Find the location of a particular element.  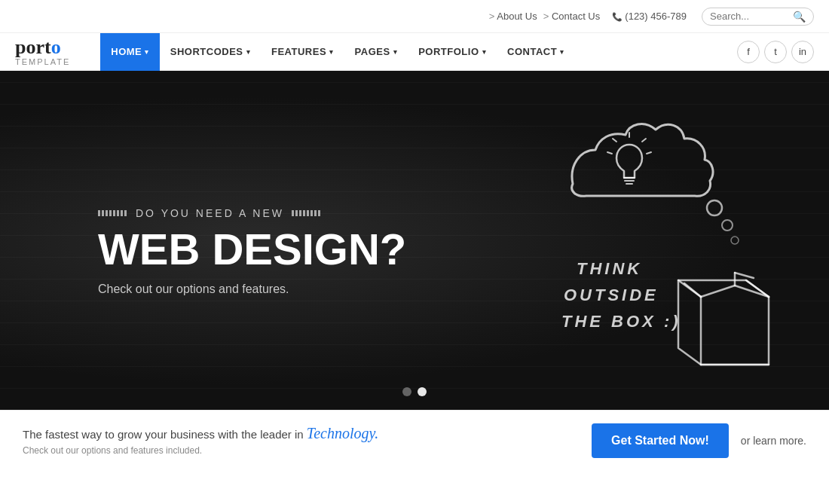

cta-bar: The fastest way to grow your business wi… is located at coordinates (414, 440).